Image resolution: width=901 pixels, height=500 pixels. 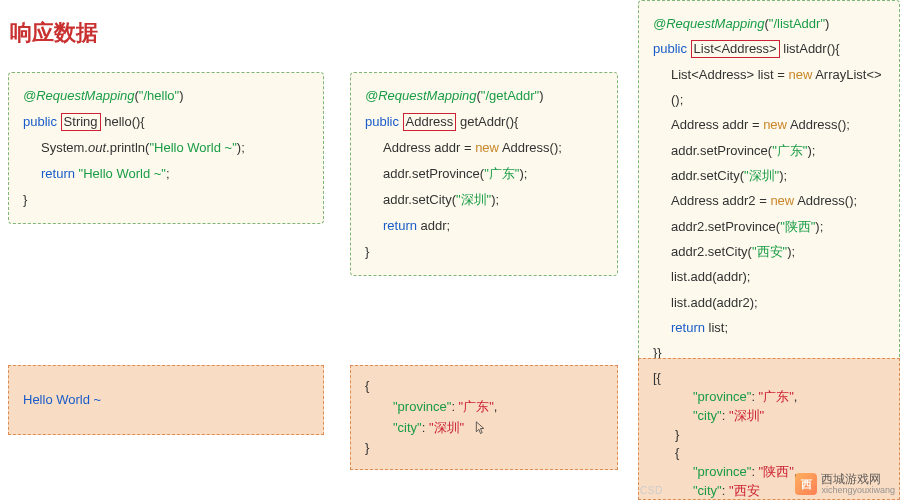 What do you see at coordinates (769, 378) in the screenshot?
I see `brace: [{` at bounding box center [769, 378].